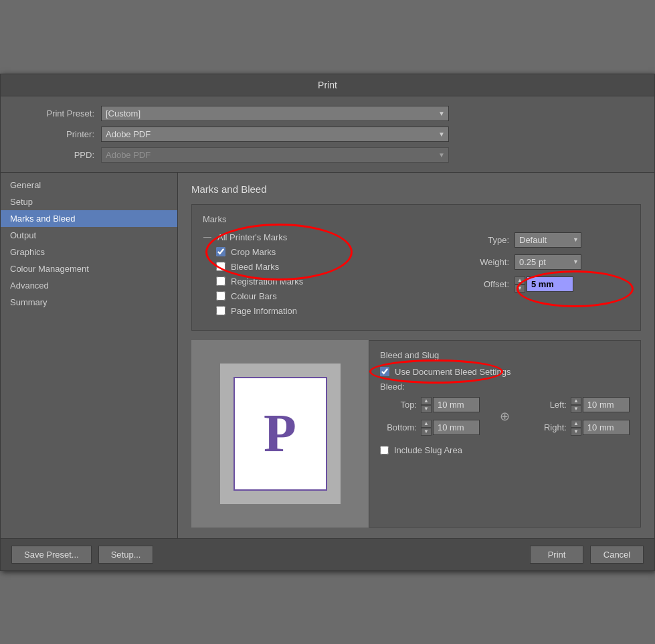 Image resolution: width=655 pixels, height=644 pixels. Describe the element at coordinates (275, 134) in the screenshot. I see `printer-select: Adobe PDF` at that location.